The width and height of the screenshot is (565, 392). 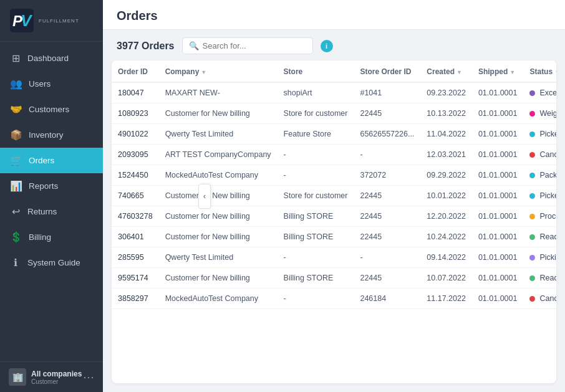 What do you see at coordinates (51, 202) in the screenshot?
I see `nav-items: ⊞Dashboard👥Users🤝Customers📦Inventory🛒Ord…` at bounding box center [51, 202].